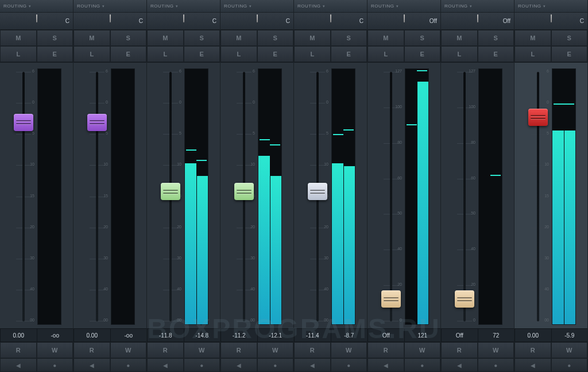  Describe the element at coordinates (276, 335) in the screenshot. I see `meter-value: -12.1` at that location.